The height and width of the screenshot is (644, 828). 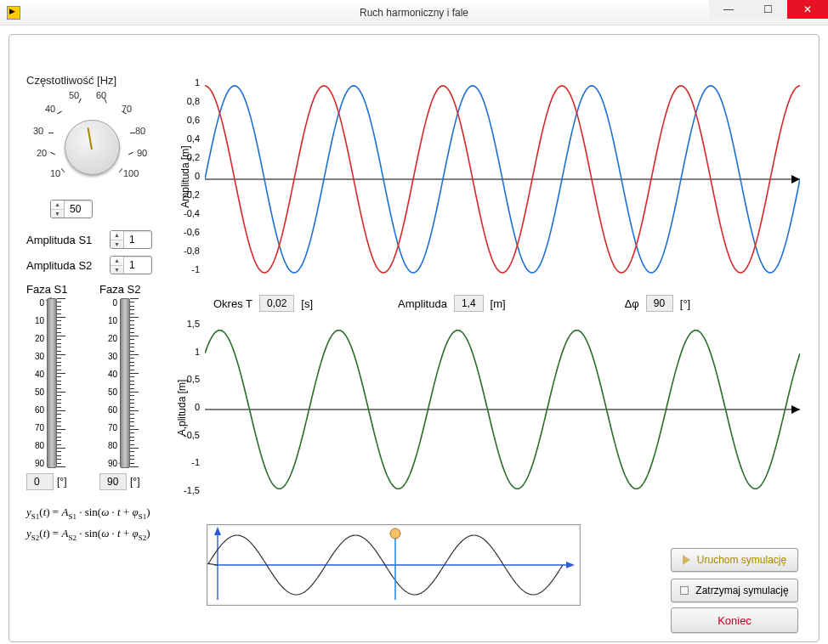 What do you see at coordinates (233, 304) in the screenshot?
I see `period-label: Okres T` at bounding box center [233, 304].